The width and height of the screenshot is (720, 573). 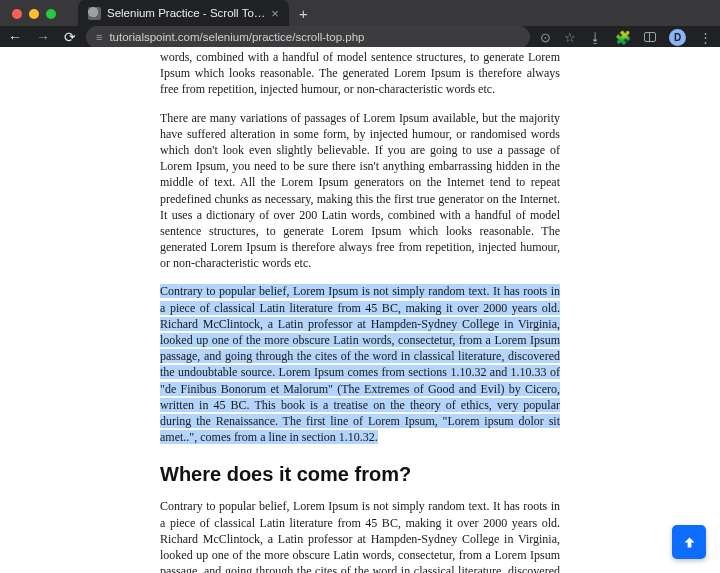 I want to click on download-icon: ⭳, so click(x=596, y=38).